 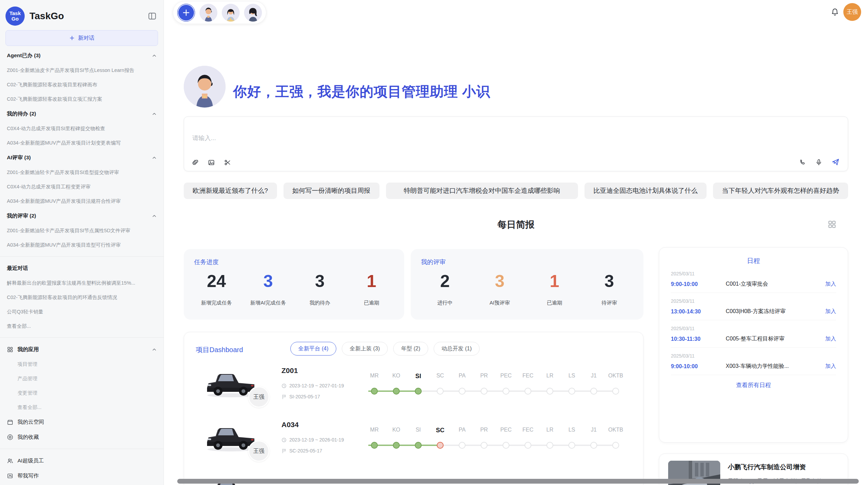 What do you see at coordinates (82, 114) in the screenshot?
I see `section-header-my-todo: 我的待办 (2)` at bounding box center [82, 114].